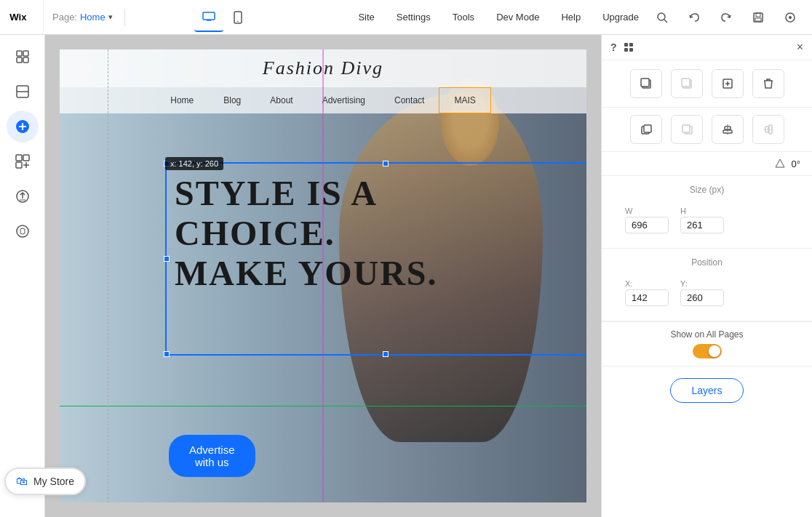  What do you see at coordinates (366, 17) in the screenshot?
I see `nav-site: Site` at bounding box center [366, 17].